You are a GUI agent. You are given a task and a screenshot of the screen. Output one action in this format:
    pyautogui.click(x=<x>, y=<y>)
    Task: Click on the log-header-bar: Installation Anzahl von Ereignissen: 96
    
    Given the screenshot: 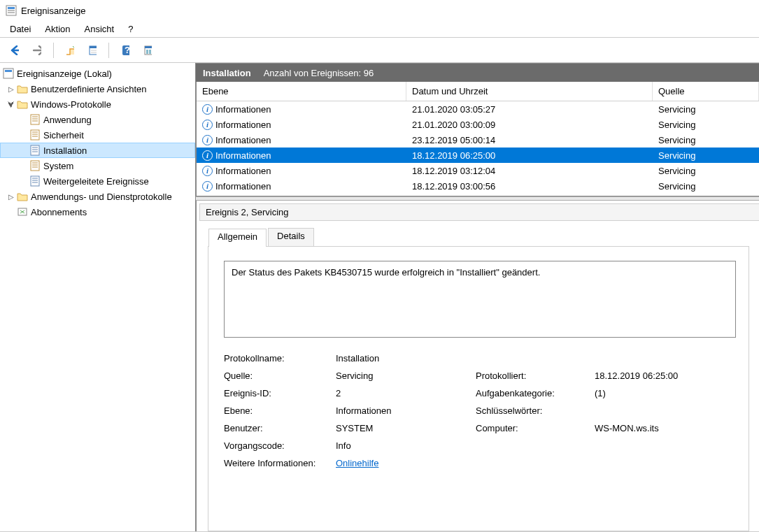 What is the action you would take?
    pyautogui.click(x=477, y=73)
    